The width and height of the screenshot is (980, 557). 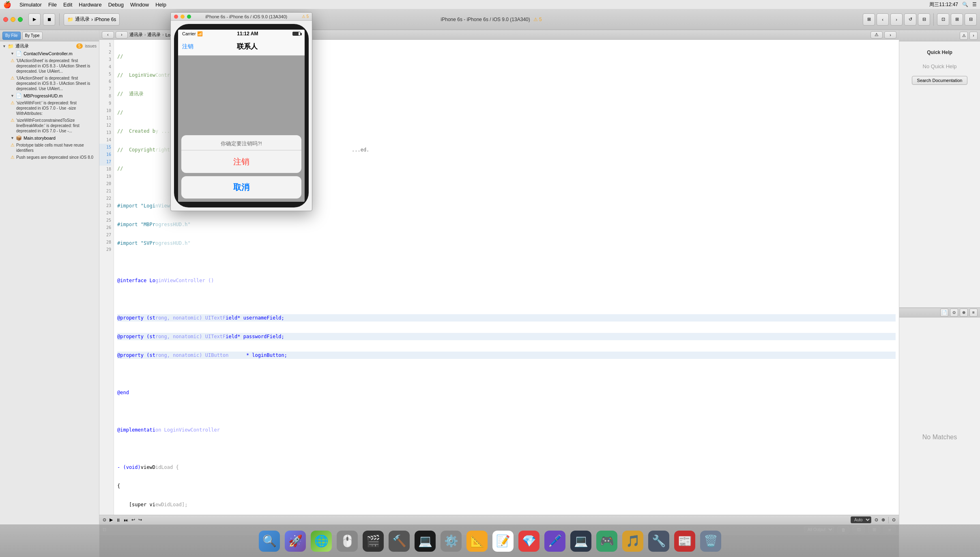 What do you see at coordinates (894, 520) in the screenshot?
I see `editor-scroll-btn: ⊙` at bounding box center [894, 520].